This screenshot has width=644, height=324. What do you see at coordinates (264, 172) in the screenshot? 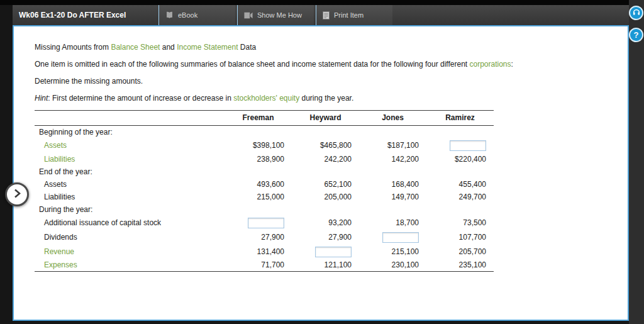
I see `table-section-row: End of the year:` at bounding box center [264, 172].